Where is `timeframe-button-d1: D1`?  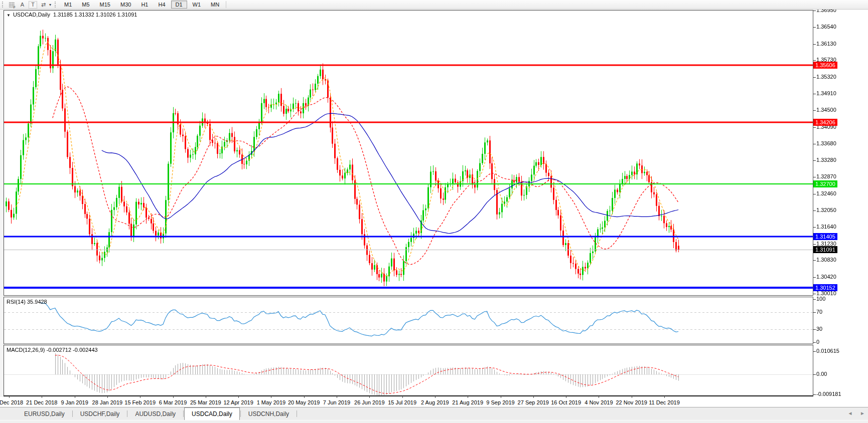 timeframe-button-d1: D1 is located at coordinates (179, 5).